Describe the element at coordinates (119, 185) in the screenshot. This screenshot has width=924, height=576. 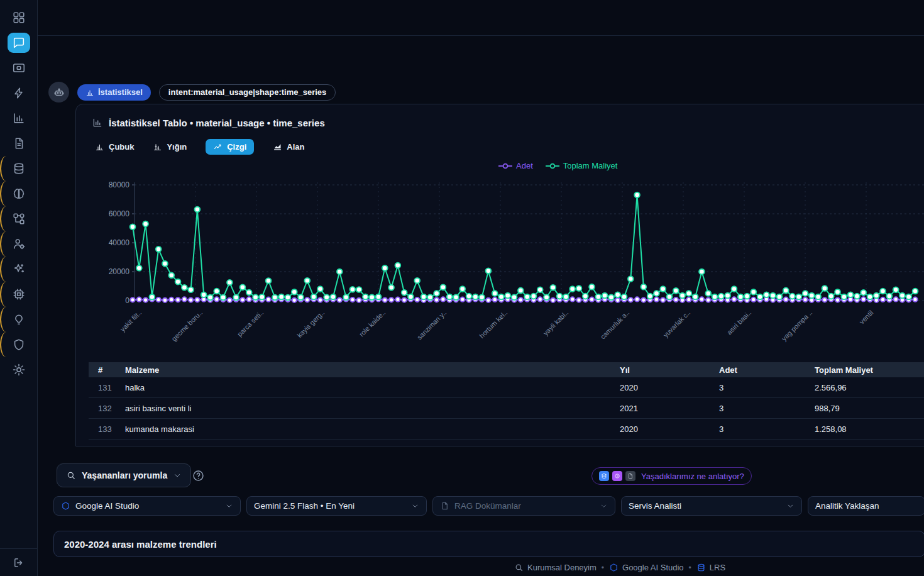
I see `svg-text: 80000` at that location.